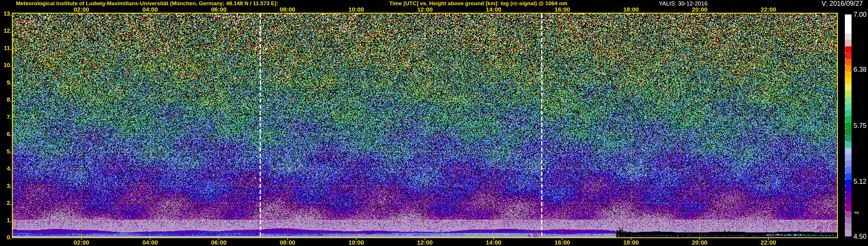  Describe the element at coordinates (219, 243) in the screenshot. I see `x-tick-label-bottom: 06:00` at that location.